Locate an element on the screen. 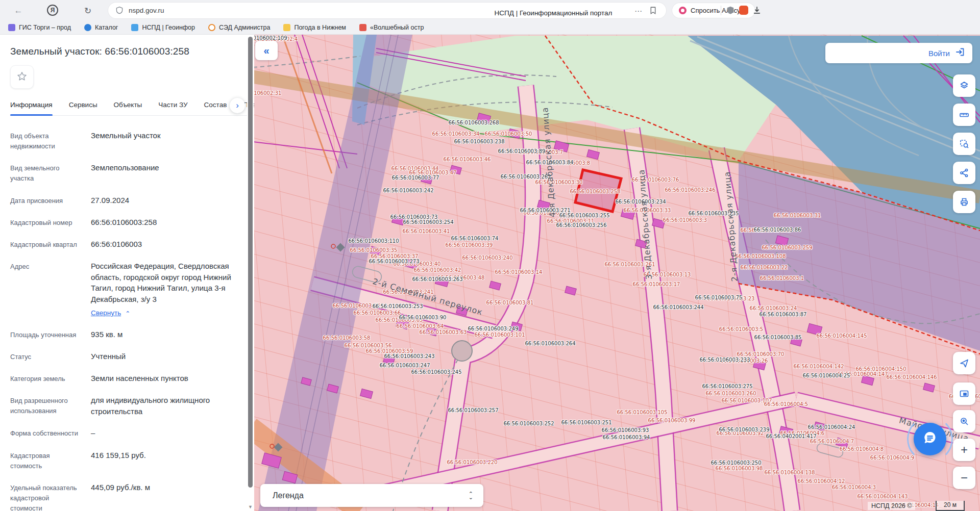  reload-icon: ↻ is located at coordinates (88, 11).